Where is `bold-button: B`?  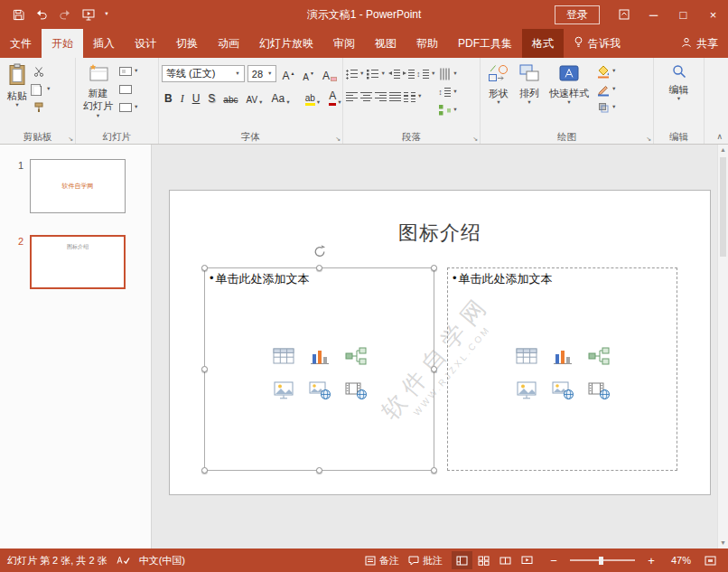 bold-button: B is located at coordinates (168, 97).